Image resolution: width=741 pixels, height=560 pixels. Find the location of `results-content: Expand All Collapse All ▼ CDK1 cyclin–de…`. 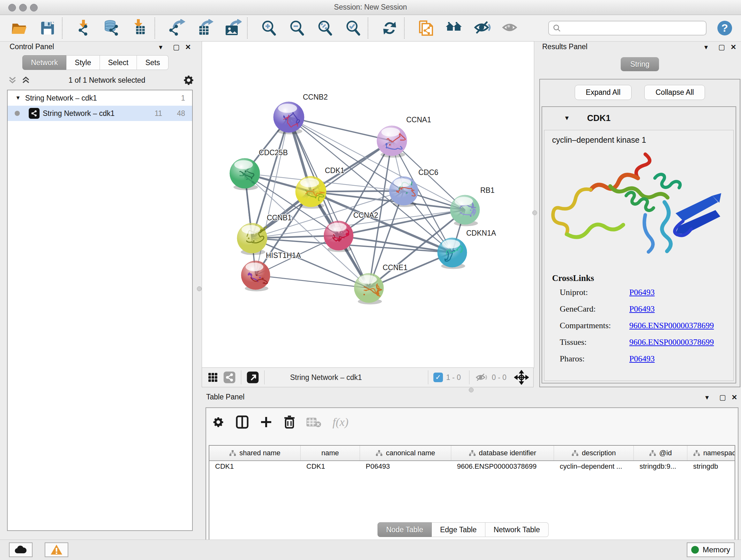

results-content: Expand All Collapse All ▼ CDK1 cyclin–de… is located at coordinates (640, 233).